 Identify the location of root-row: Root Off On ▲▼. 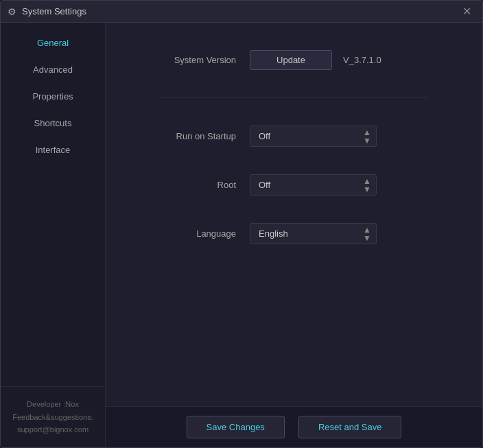
(294, 185).